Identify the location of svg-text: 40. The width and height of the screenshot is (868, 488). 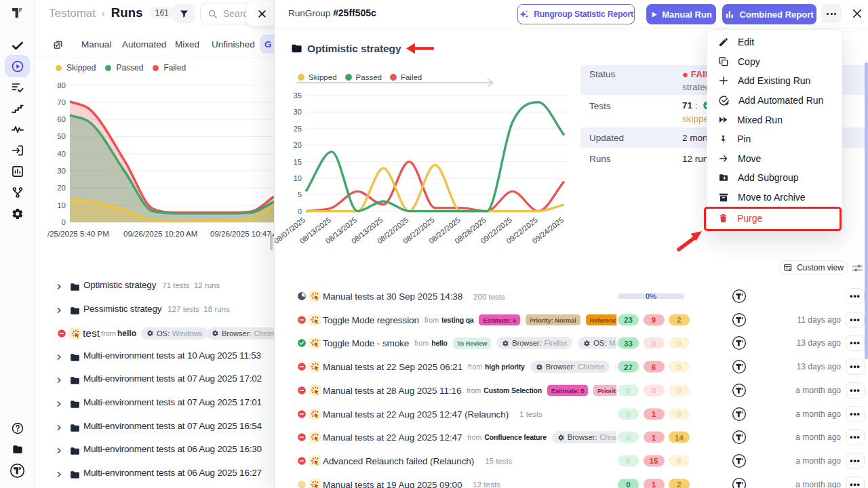
(61, 154).